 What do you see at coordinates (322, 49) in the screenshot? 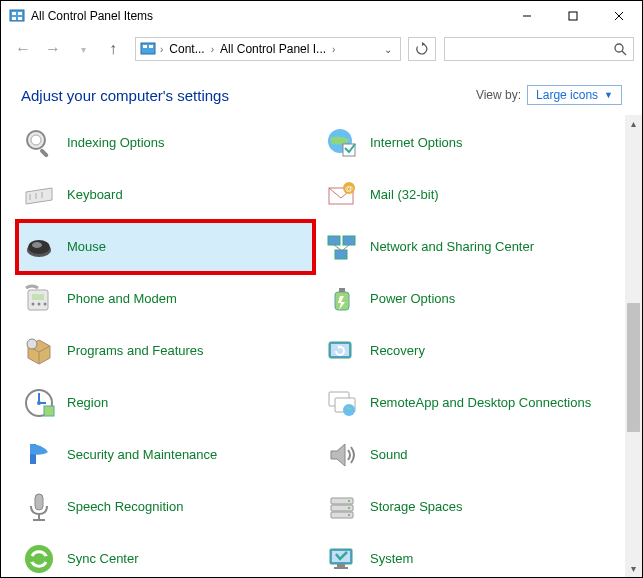
I see `navbar: ← → ▾ ↑ › Cont... › All Control Panel I.…` at bounding box center [322, 49].